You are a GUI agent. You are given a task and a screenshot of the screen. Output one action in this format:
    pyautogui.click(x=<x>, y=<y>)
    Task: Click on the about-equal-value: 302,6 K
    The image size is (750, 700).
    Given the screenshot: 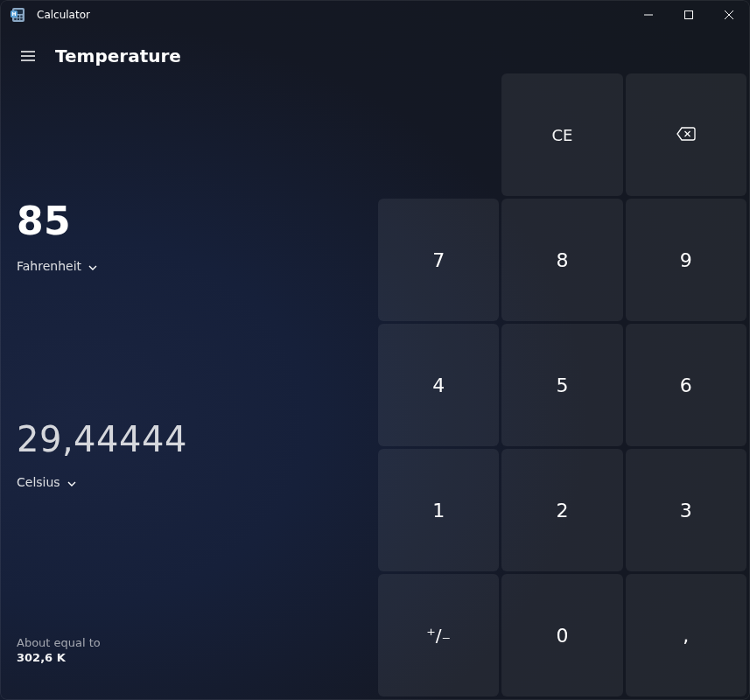 What is the action you would take?
    pyautogui.click(x=59, y=658)
    